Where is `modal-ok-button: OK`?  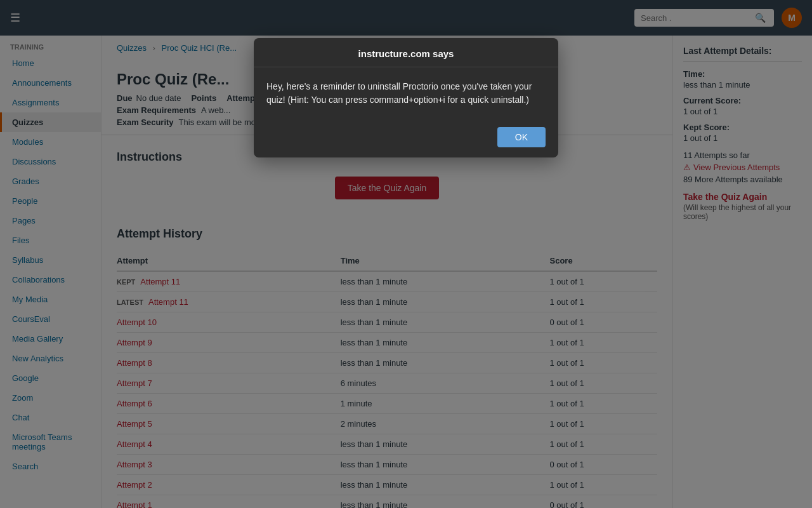 modal-ok-button: OK is located at coordinates (521, 137).